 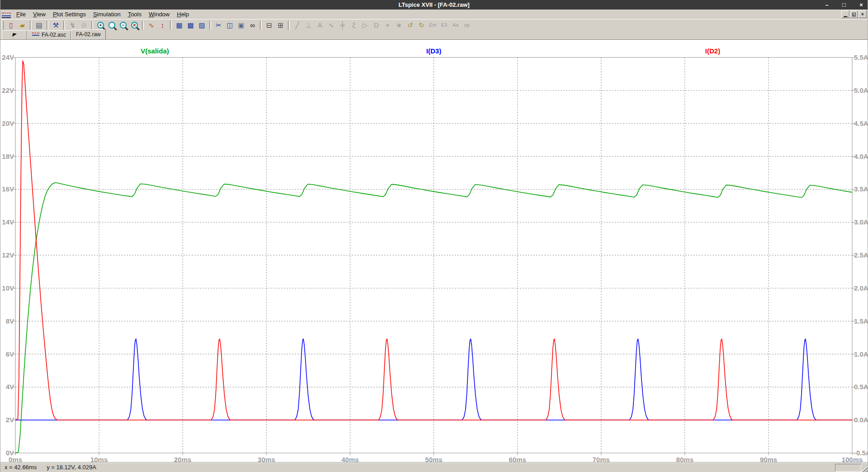 What do you see at coordinates (179, 25) in the screenshot?
I see `tile-windows-button-icon: ▦` at bounding box center [179, 25].